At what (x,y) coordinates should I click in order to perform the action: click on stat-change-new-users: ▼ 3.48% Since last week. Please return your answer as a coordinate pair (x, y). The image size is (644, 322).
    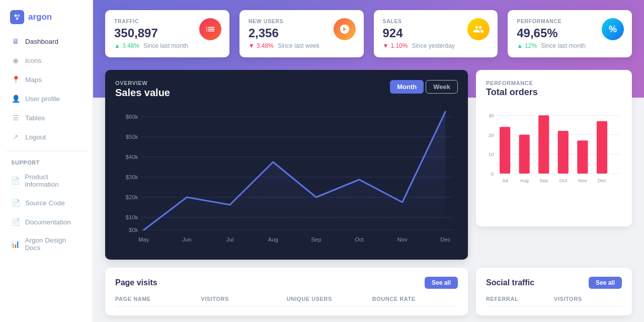
    Looking at the image, I should click on (302, 46).